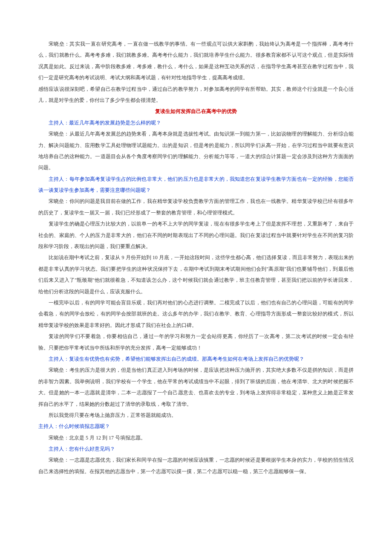 The height and width of the screenshot is (555, 392). Describe the element at coordinates (196, 61) in the screenshot. I see `answer-paragraph: 宋晓垒：其实我一直在研究高考，一直在做一线教学的事情。有一些观点可以供大家斟酌，…` at that location.